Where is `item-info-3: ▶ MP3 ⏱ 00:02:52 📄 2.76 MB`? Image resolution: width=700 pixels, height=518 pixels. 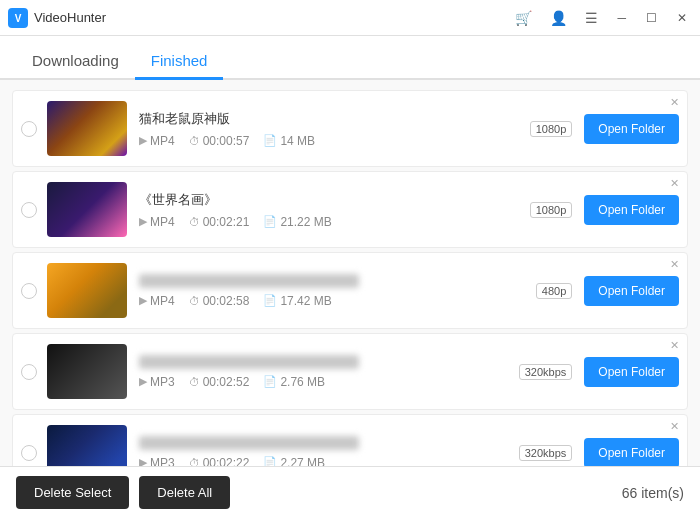
item-info-3: ▶ MP3 ⏱ 00:02:52 📄 2.76 MB is located at coordinates (329, 372).